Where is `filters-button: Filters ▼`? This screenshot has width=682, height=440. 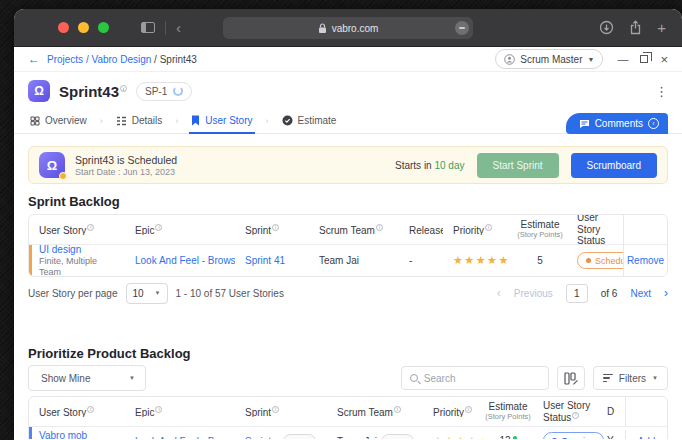
filters-button: Filters ▼ is located at coordinates (630, 378).